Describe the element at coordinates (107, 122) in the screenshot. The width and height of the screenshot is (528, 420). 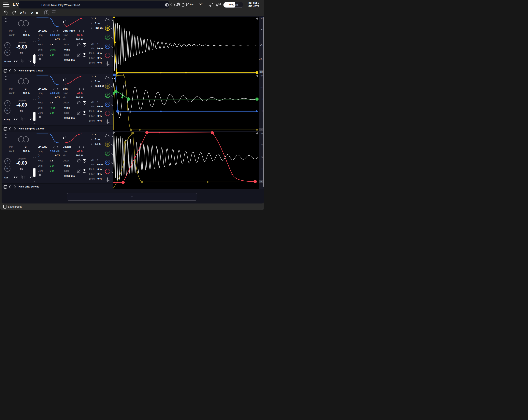
I see `mixer-sliders-icon` at that location.